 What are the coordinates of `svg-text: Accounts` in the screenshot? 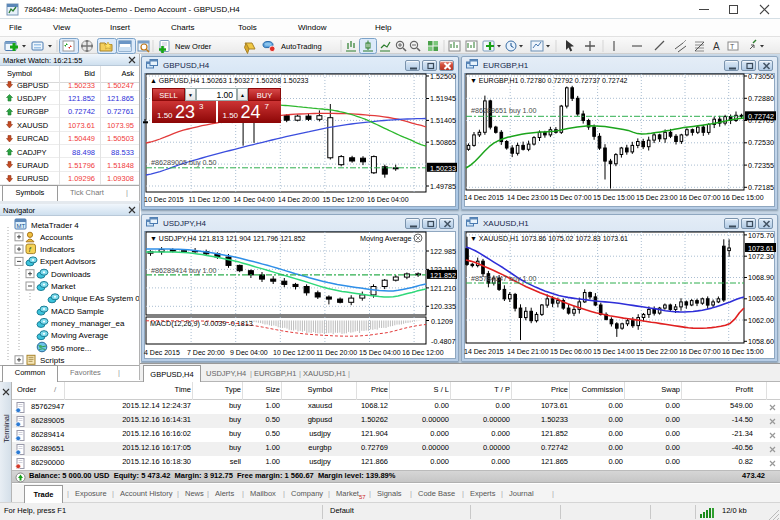 It's located at (56, 238).